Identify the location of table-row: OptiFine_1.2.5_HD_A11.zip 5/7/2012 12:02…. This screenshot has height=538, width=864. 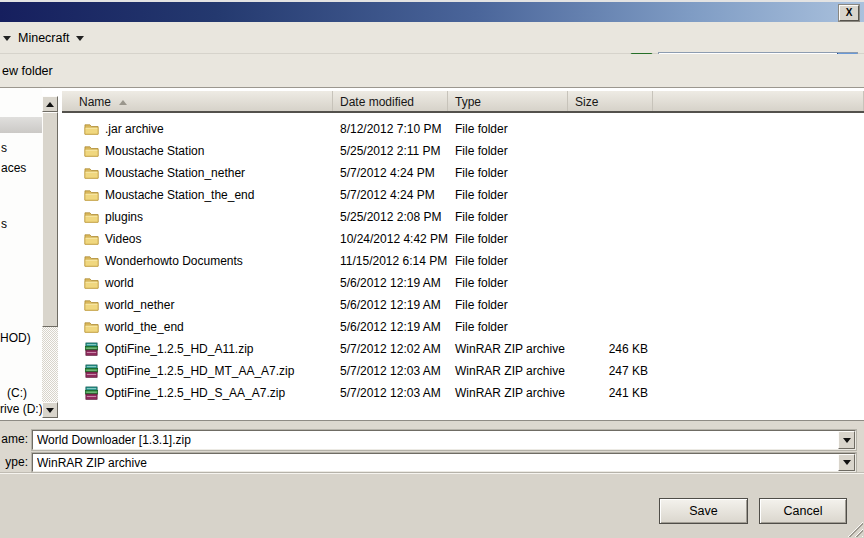
(463, 349).